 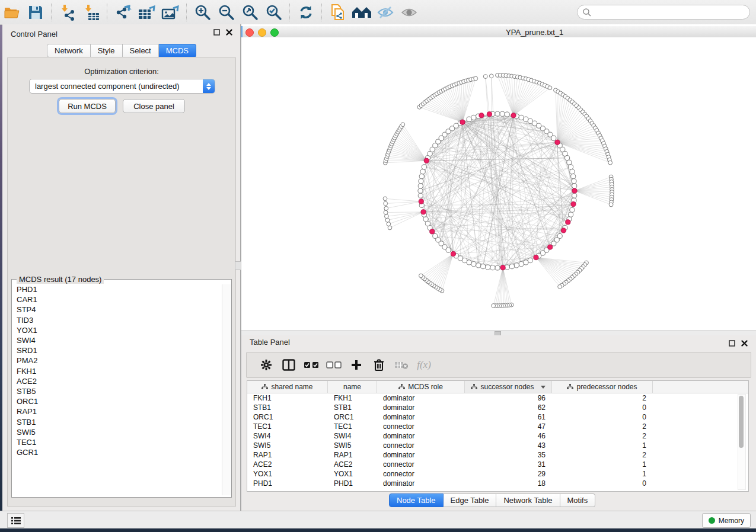 I want to click on maximize-window-icon, so click(x=275, y=33).